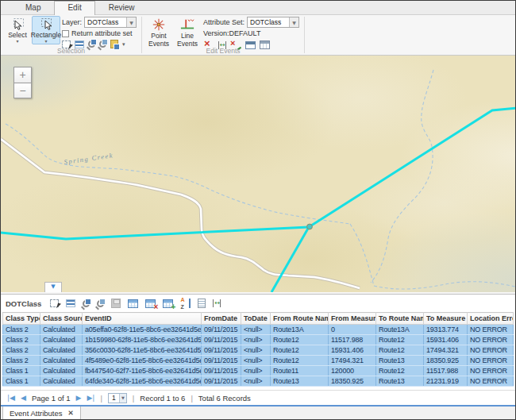 This screenshot has height=420, width=516. Describe the element at coordinates (71, 51) in the screenshot. I see `selection-group-label: Selection` at that location.